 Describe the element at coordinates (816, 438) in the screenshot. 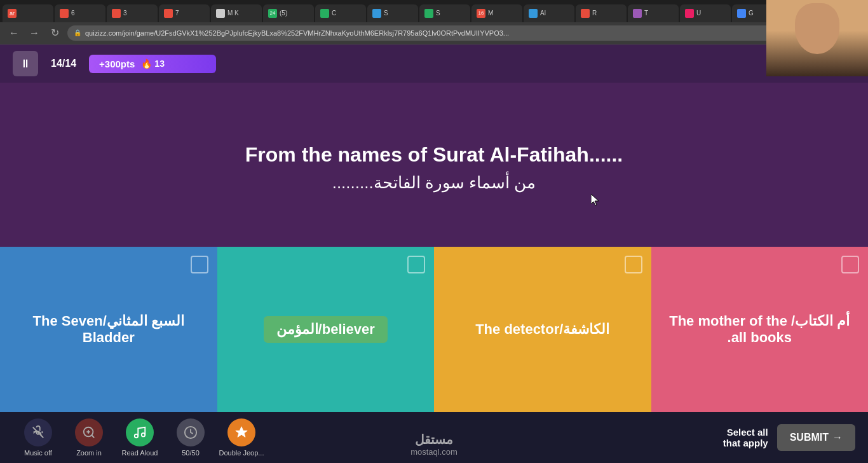

I see `submit-button: SUBMIT →` at that location.